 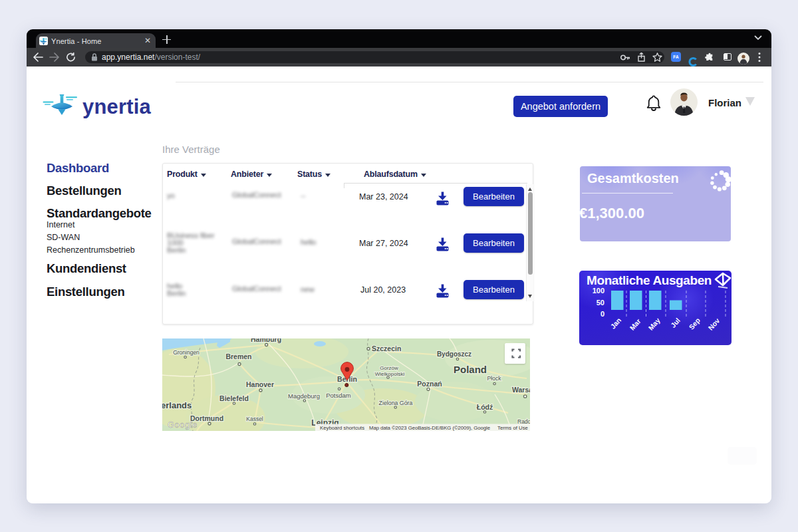 I want to click on svg-text: Hamburg, so click(x=266, y=340).